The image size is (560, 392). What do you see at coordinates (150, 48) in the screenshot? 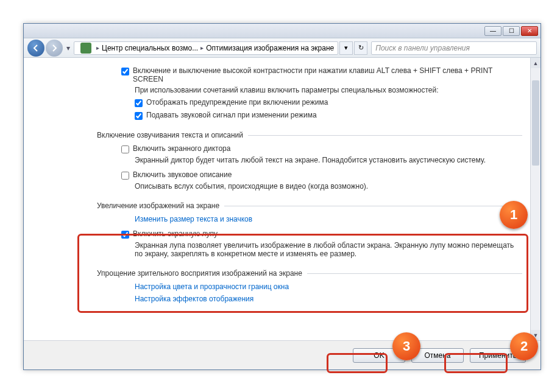
I see `breadcrumb-part1: Центр специальных возмо...` at bounding box center [150, 48].